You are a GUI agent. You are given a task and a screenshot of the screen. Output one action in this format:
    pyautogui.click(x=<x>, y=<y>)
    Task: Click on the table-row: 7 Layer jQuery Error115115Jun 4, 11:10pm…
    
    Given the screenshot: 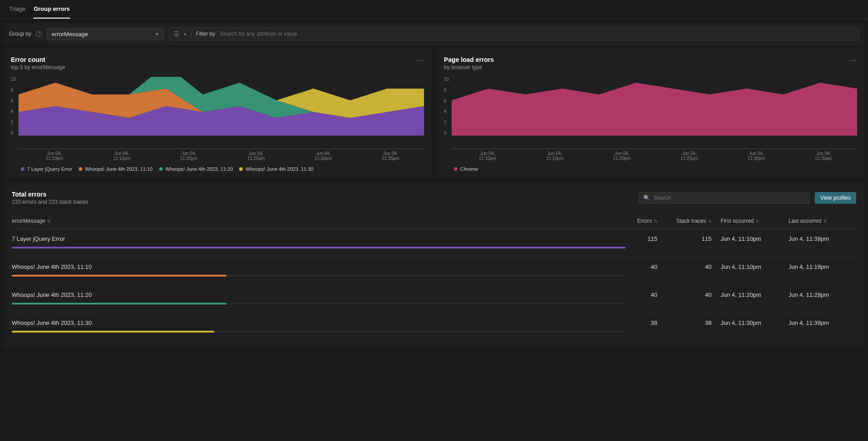 What is the action you would take?
    pyautogui.click(x=434, y=243)
    